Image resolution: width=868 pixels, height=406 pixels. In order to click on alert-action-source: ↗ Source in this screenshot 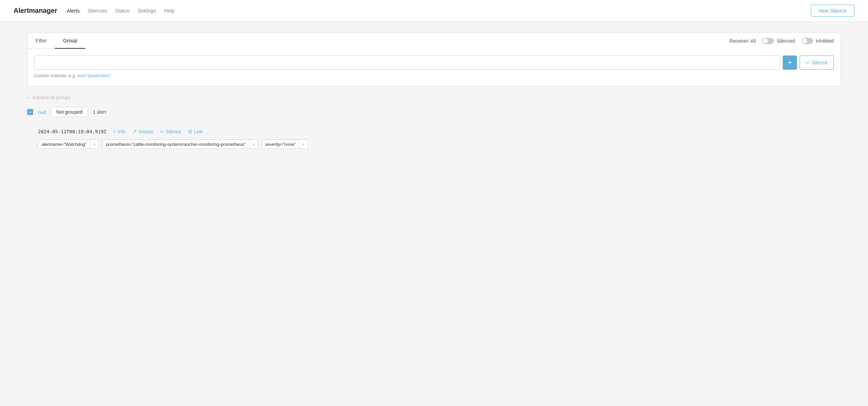, I will do `click(143, 132)`.